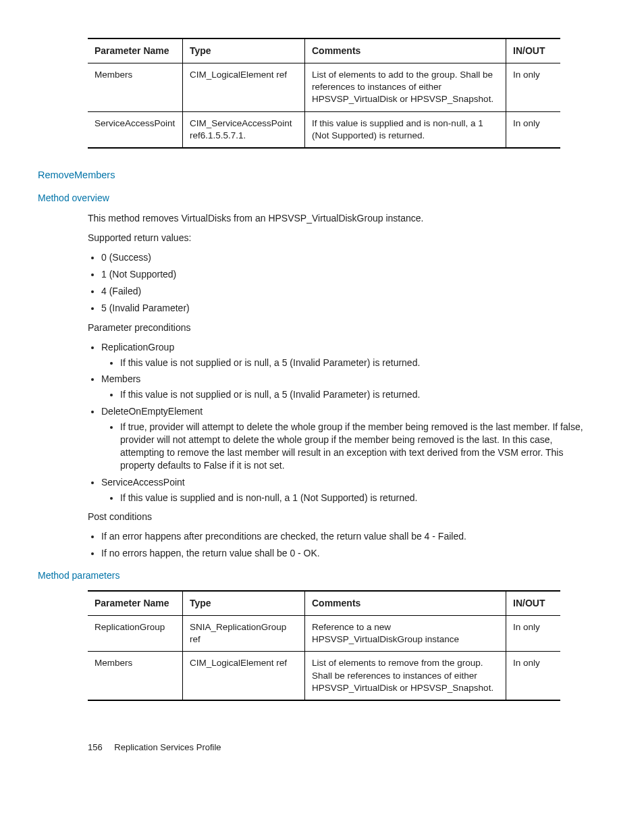 Image resolution: width=644 pixels, height=834 pixels. What do you see at coordinates (138, 347) in the screenshot?
I see `precond-name: ReplicationGroup` at bounding box center [138, 347].